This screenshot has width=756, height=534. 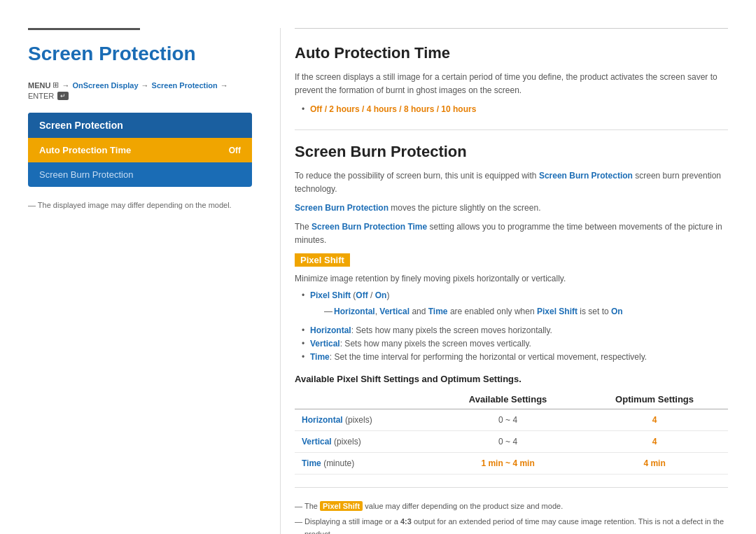 What do you see at coordinates (515, 327) in the screenshot?
I see `pixel-shift-bullets: Pixel Shift (Off / On) Horizontal, Verti…` at bounding box center [515, 327].